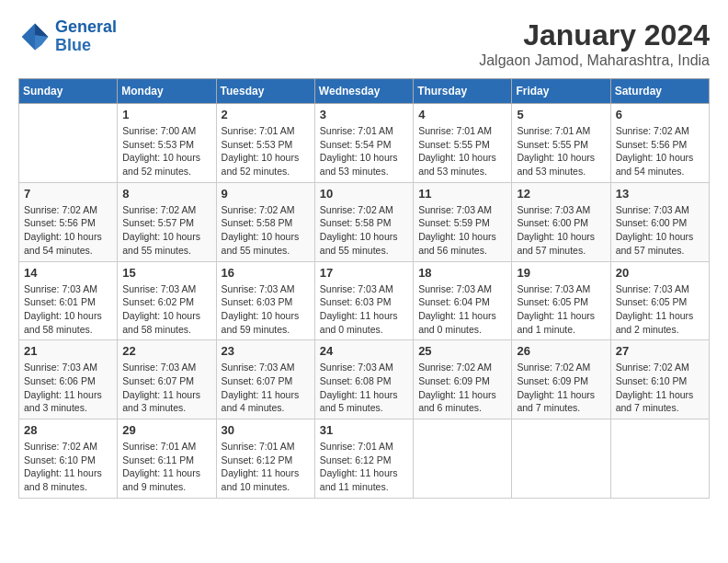  Describe the element at coordinates (167, 92) in the screenshot. I see `header-day: Monday` at that location.